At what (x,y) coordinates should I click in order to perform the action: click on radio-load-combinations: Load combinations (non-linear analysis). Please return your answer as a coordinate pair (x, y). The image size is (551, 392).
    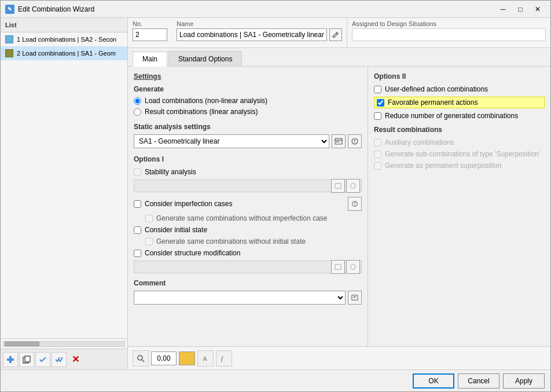
    Looking at the image, I should click on (248, 101).